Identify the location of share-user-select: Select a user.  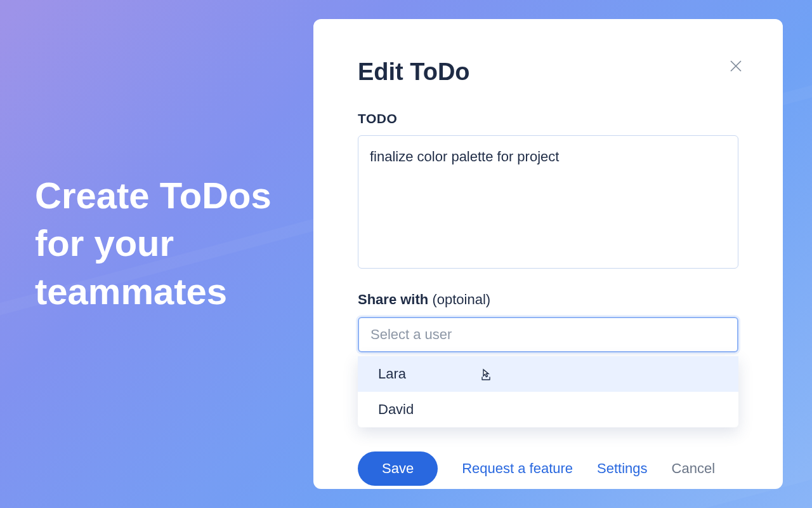
(548, 335).